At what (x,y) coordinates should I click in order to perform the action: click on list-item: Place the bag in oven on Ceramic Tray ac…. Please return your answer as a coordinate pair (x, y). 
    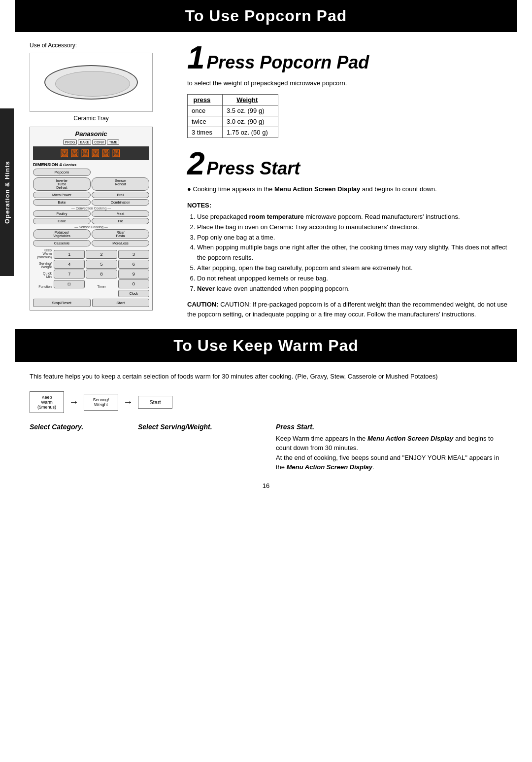
    Looking at the image, I should click on (357, 228).